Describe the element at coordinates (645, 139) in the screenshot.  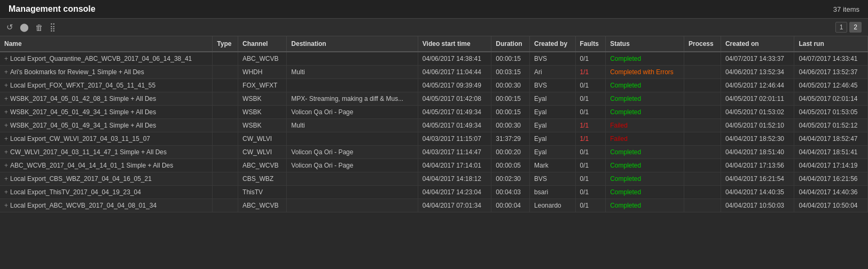
I see `cell-status: Failed` at that location.